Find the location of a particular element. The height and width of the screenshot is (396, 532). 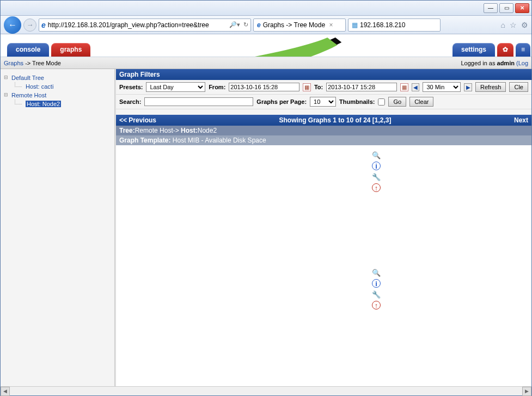

tree-host-node2: Host: Node2 is located at coordinates (58, 104).